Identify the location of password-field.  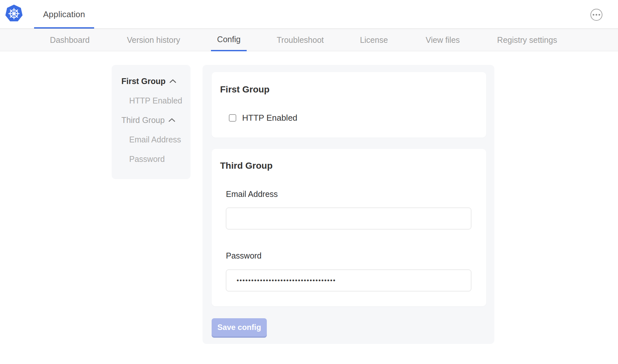
(349, 280).